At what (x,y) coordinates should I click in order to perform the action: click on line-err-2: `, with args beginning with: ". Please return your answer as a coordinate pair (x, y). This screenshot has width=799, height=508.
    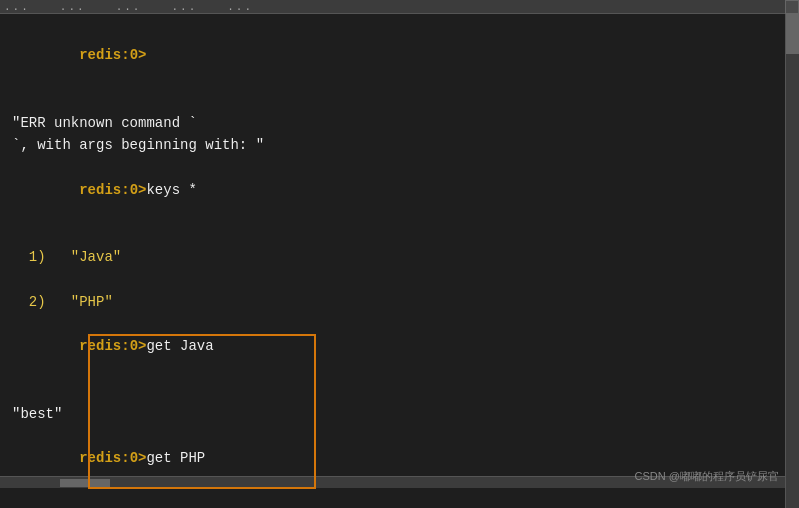
    Looking at the image, I should click on (392, 145).